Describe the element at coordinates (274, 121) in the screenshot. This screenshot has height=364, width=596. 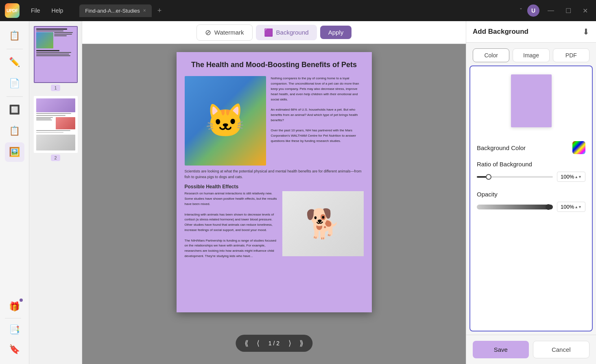
I see `pdf-body: Nothing compares to the joy of coming ho…` at that location.